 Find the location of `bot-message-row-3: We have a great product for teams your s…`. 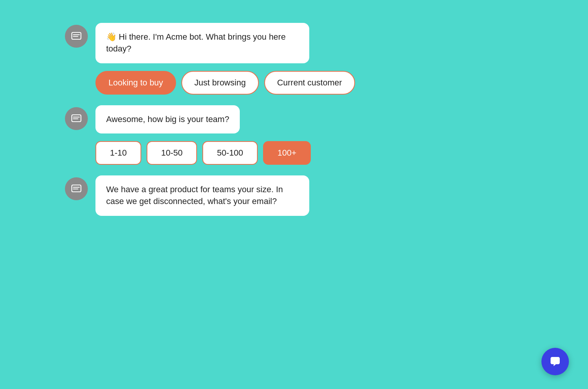

bot-message-row-3: We have a great product for teams your s… is located at coordinates (237, 196).